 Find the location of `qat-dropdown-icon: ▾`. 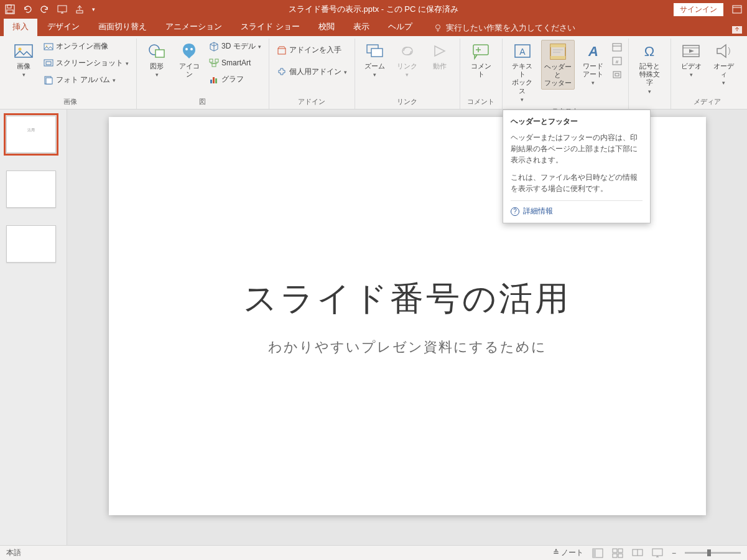

qat-dropdown-icon: ▾ is located at coordinates (93, 9).